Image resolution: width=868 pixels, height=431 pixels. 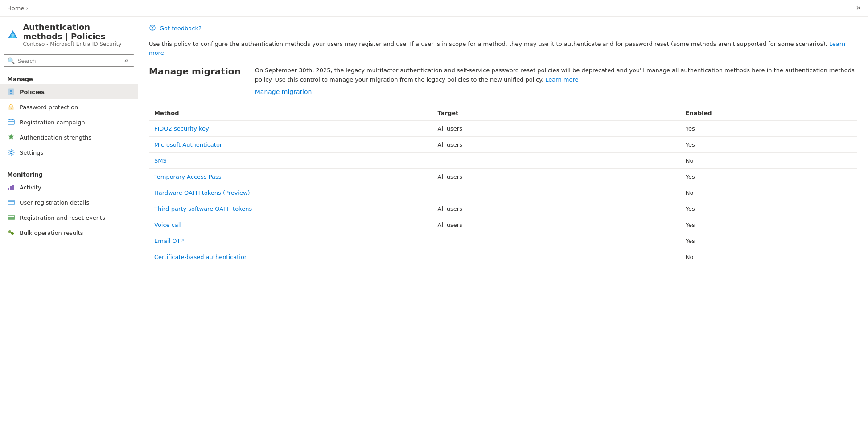 What do you see at coordinates (201, 257) in the screenshot?
I see `method-link: Certificate-based authentication` at bounding box center [201, 257].